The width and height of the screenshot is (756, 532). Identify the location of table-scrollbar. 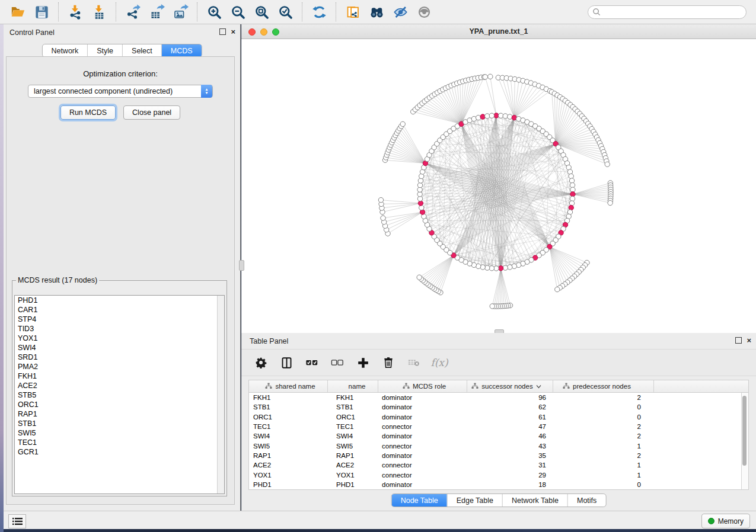
(745, 441).